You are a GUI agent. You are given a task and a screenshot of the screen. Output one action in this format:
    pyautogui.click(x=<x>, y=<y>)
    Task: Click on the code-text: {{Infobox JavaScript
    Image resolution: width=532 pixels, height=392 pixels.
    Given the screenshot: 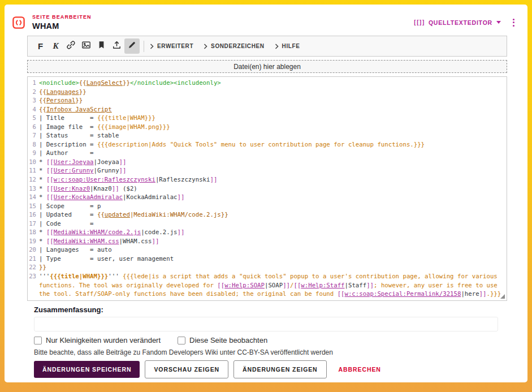 What is the action you would take?
    pyautogui.click(x=273, y=110)
    